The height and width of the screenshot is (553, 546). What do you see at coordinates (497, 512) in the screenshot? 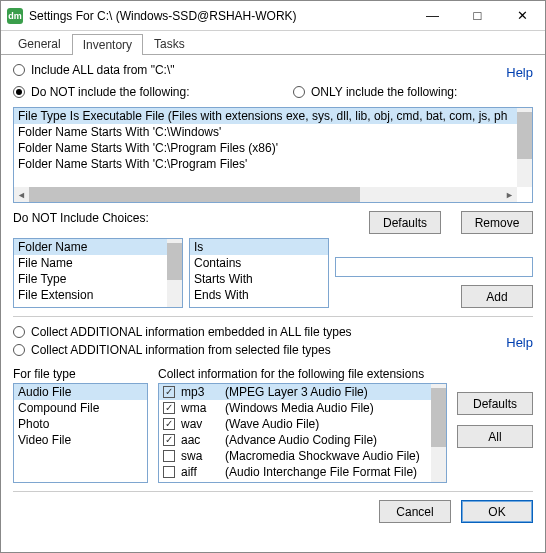
I see `ok-button: OK` at bounding box center [497, 512].